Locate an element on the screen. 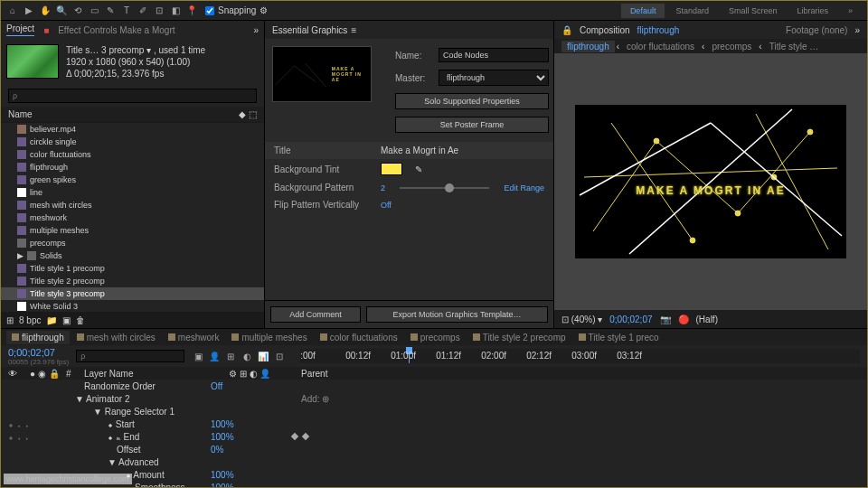 The image size is (868, 488). bpc-toggle: 8 bpc is located at coordinates (30, 320).